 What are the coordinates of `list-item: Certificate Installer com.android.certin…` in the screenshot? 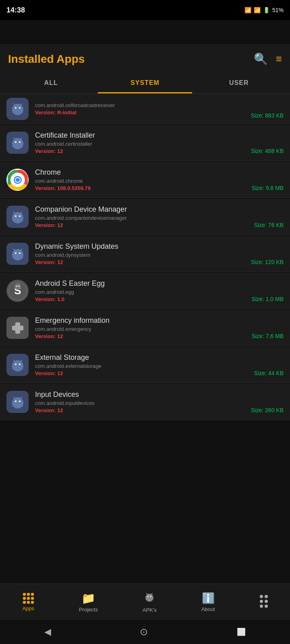 It's located at (145, 143).